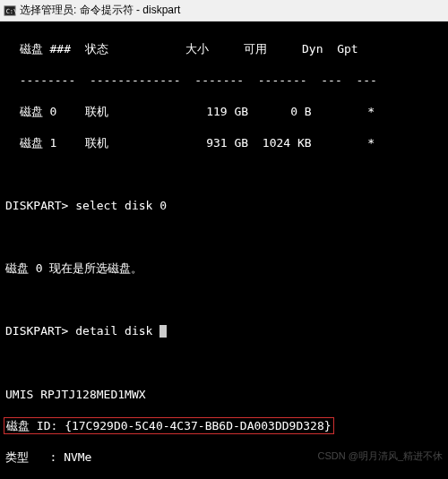 The height and width of the screenshot is (479, 448). I want to click on cursor, so click(163, 331).